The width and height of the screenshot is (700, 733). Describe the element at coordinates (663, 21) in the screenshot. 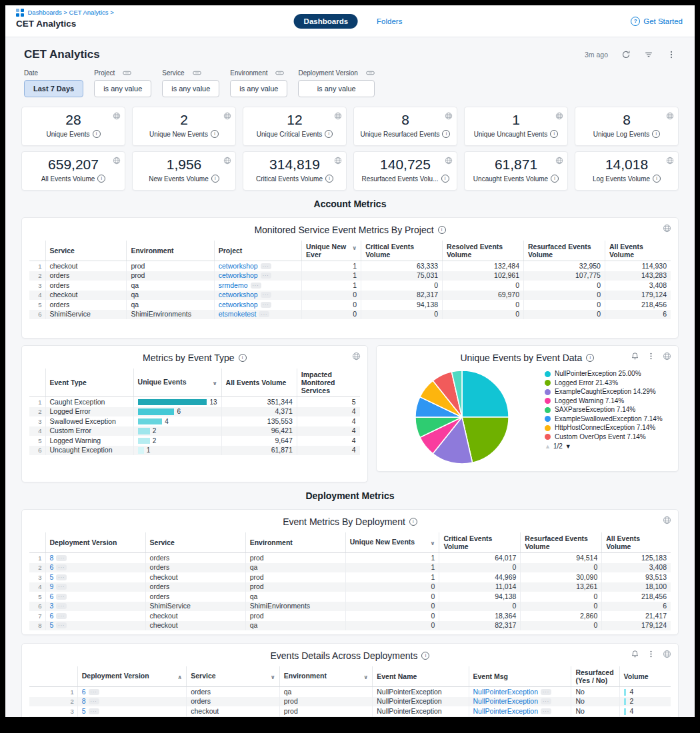

I see `get-started-link: Get Started` at that location.